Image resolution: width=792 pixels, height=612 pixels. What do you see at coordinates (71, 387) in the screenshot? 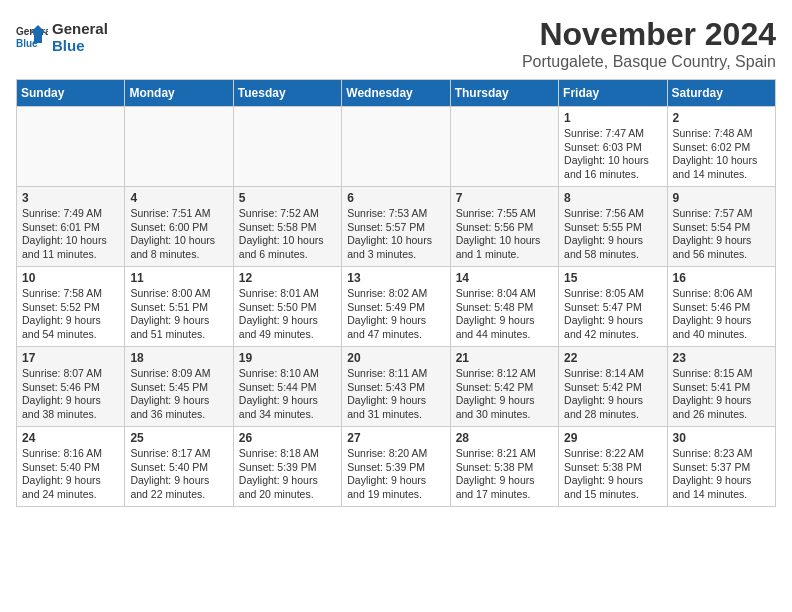
I see `calendar-cell: 17Sunrise: 8:07 AMSunset: 5:46 PMDayligh…` at bounding box center [71, 387].